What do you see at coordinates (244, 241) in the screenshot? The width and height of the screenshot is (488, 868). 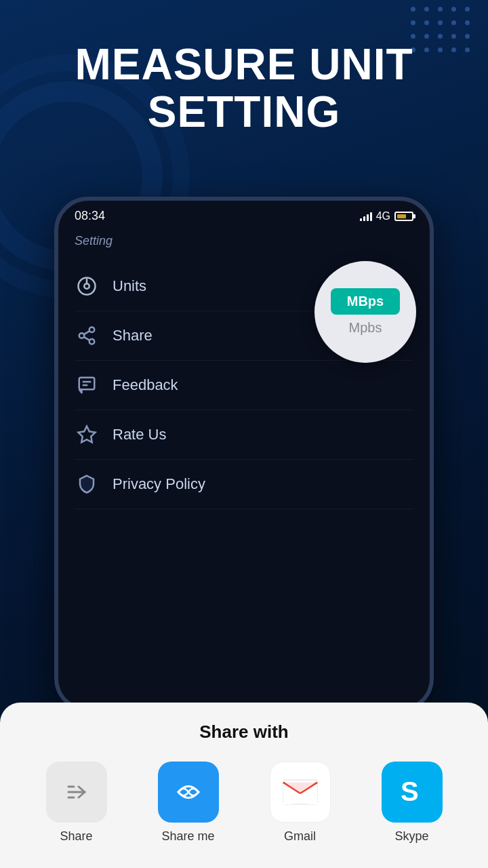 I see `setting-label: Setting` at bounding box center [244, 241].